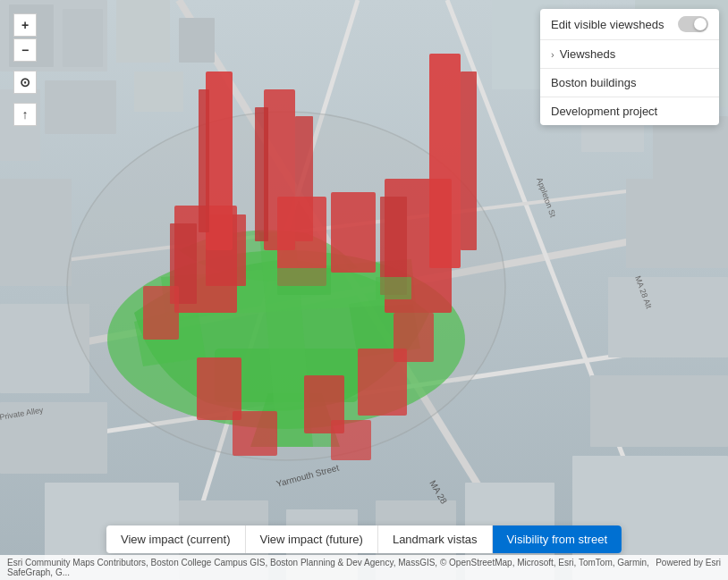 Image resolution: width=728 pixels, height=580 pixels. I want to click on layers-panel: Edit visible viewsheds › Viewsheds Bosto…, so click(630, 67).